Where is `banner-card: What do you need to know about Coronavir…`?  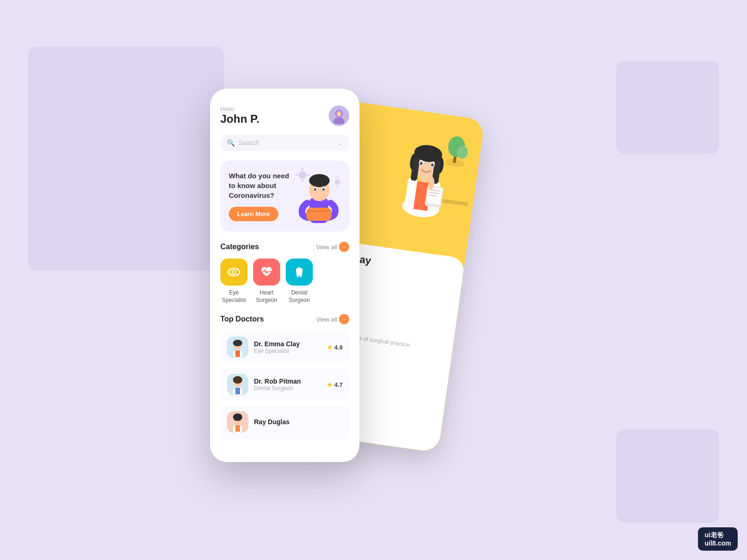 banner-card: What do you need to know about Coronavir… is located at coordinates (285, 196).